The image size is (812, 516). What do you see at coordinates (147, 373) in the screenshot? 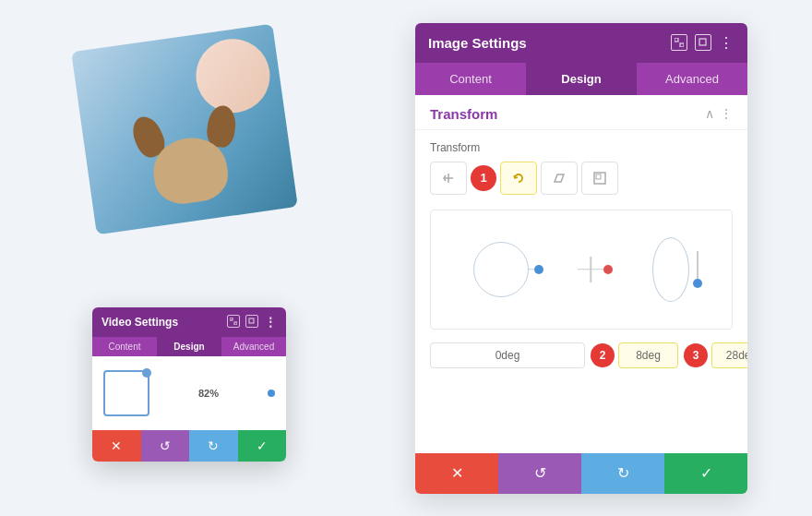
I see `vs-box-corner` at bounding box center [147, 373].